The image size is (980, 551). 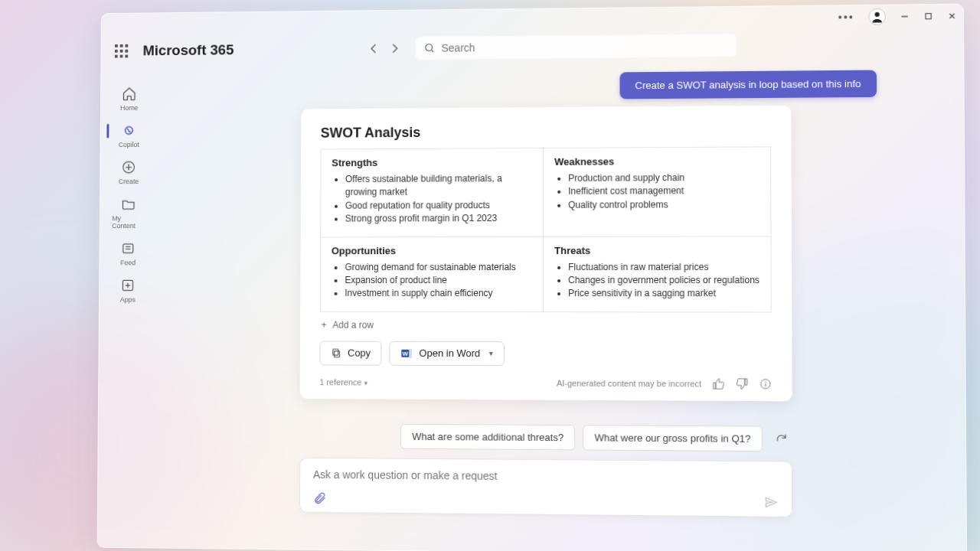 What do you see at coordinates (127, 291) in the screenshot?
I see `rail-apps: Apps` at bounding box center [127, 291].